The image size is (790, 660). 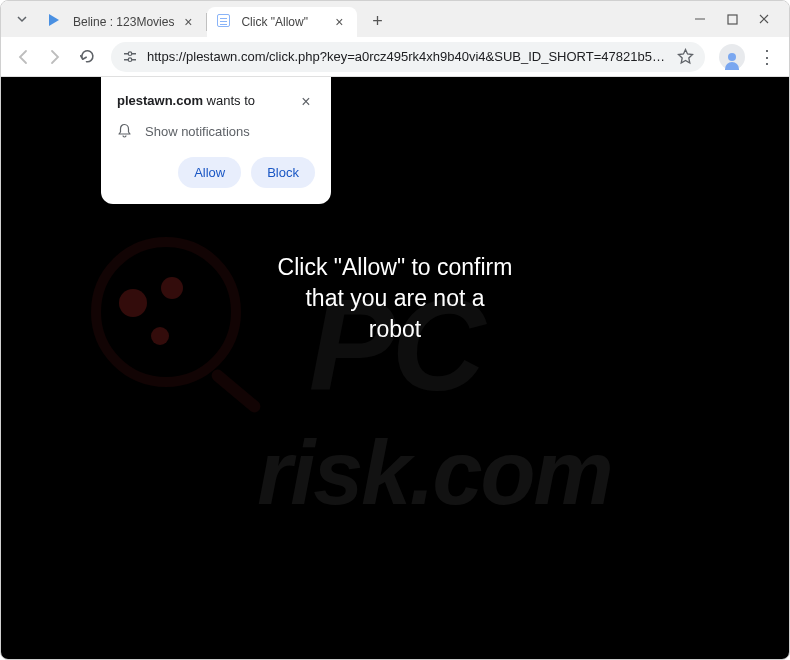 What do you see at coordinates (186, 100) in the screenshot?
I see `prompt-title: plestawn.com wants to` at bounding box center [186, 100].